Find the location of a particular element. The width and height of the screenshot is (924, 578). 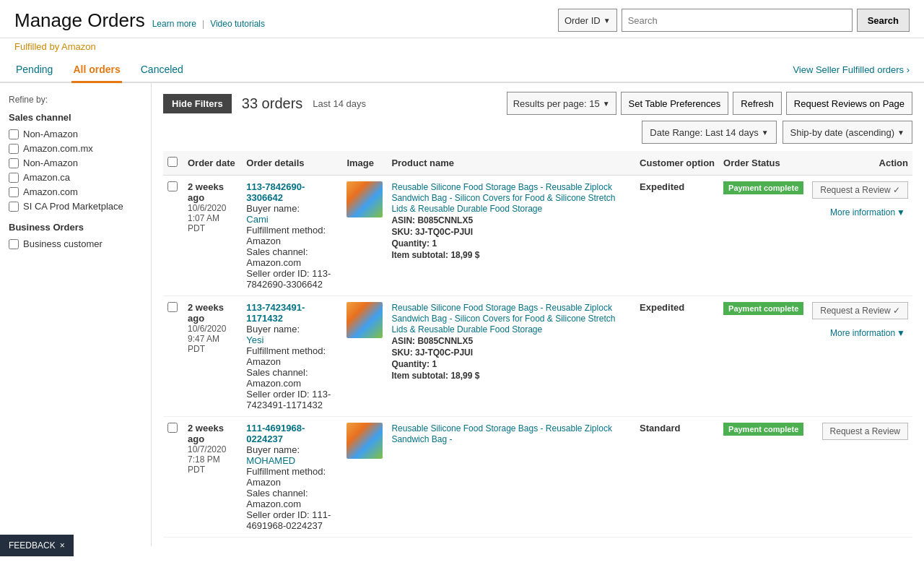

filter-amazon-mx-checkbox is located at coordinates (14, 149).